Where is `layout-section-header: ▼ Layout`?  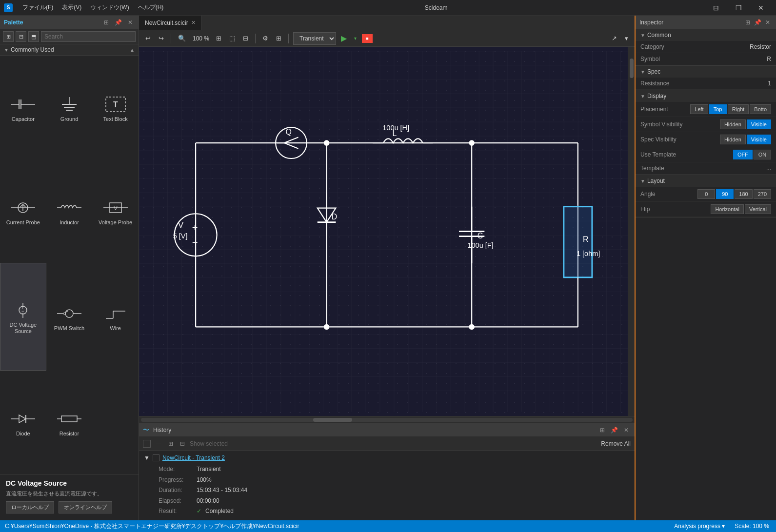
layout-section-header: ▼ Layout is located at coordinates (706, 181).